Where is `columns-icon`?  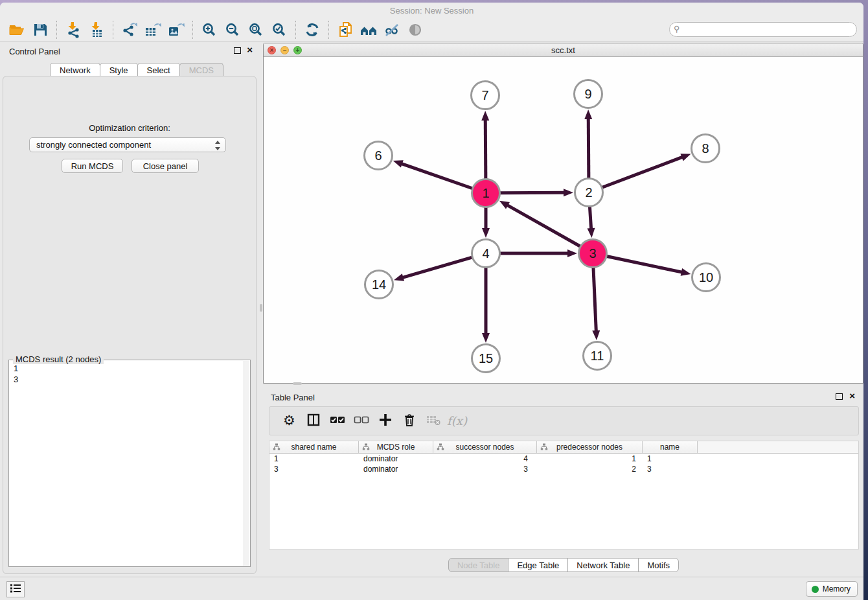 columns-icon is located at coordinates (314, 421).